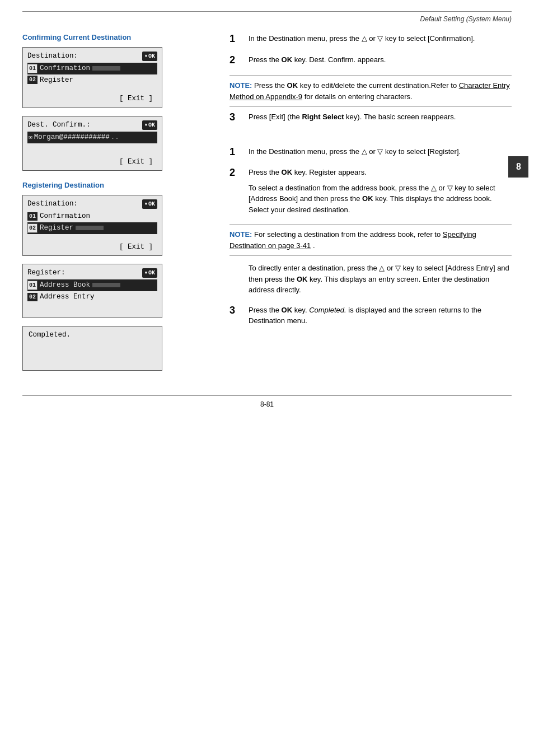  Describe the element at coordinates (65, 286) in the screenshot. I see `lcd-label-addrbook: Address Book` at that location.